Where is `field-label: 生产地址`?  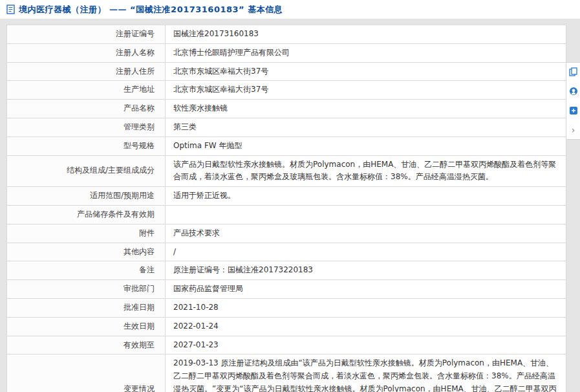
field-label: 生产地址 is located at coordinates (87, 91).